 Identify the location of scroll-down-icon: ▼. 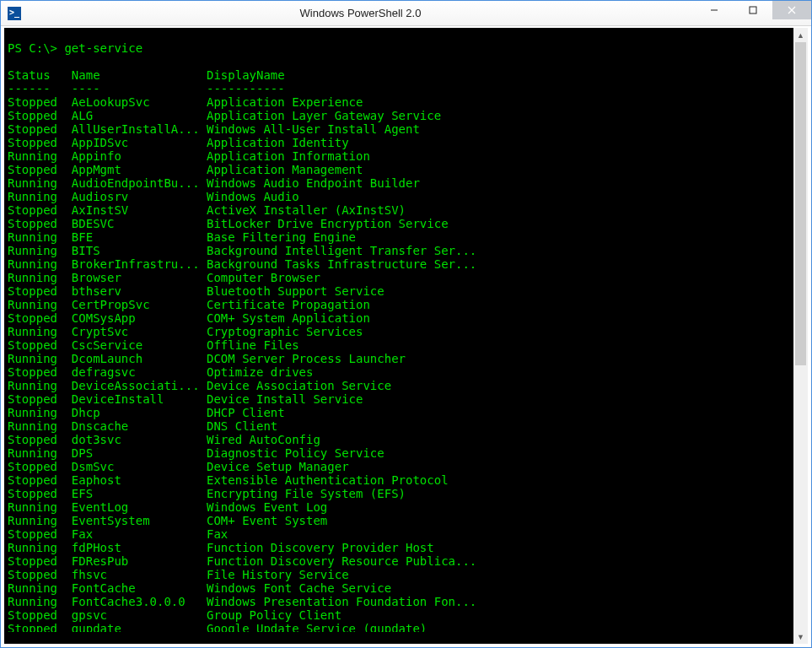
(801, 636).